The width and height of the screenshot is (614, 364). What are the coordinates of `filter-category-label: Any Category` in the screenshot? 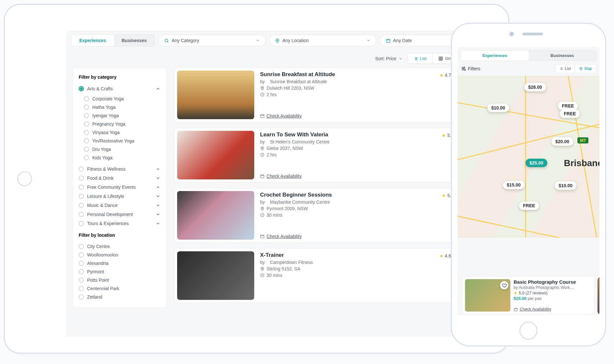 It's located at (185, 40).